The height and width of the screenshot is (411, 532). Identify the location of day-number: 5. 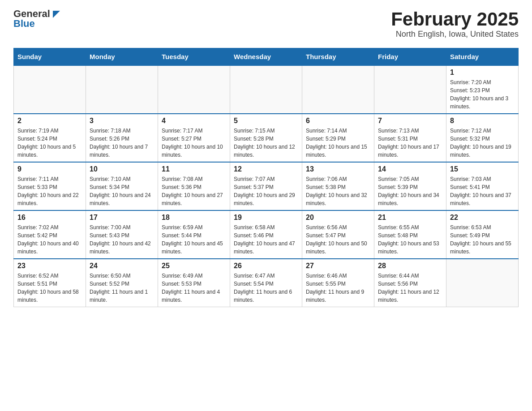
(266, 121).